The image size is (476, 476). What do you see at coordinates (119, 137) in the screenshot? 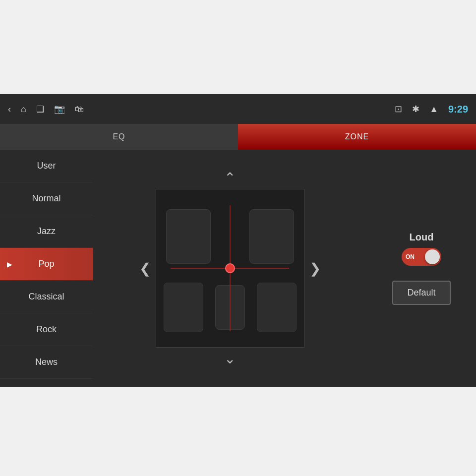
I see `tab-eq: EQ` at bounding box center [119, 137].